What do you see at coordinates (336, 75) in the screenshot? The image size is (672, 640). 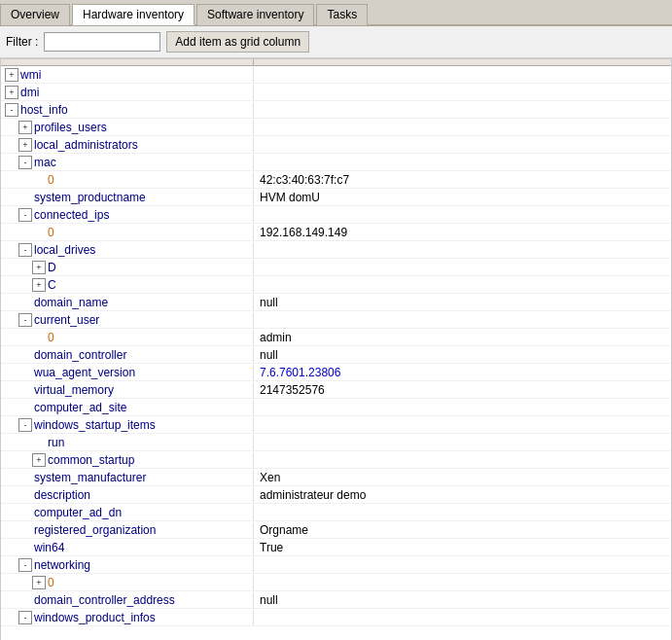 I see `table-row: +wmi` at bounding box center [336, 75].